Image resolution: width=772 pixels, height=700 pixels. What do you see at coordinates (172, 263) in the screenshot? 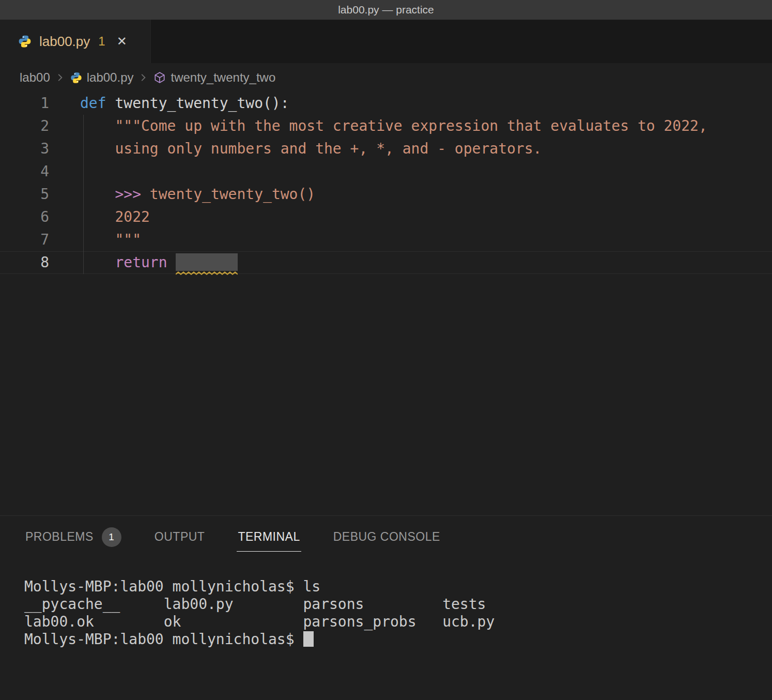
I see `token-plain` at bounding box center [172, 263].